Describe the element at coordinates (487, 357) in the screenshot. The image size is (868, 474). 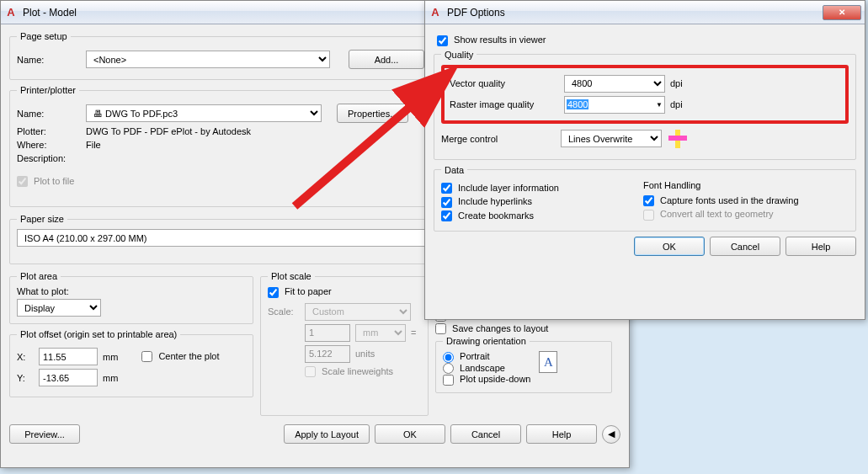
I see `portrait-radio: Portrait` at that location.